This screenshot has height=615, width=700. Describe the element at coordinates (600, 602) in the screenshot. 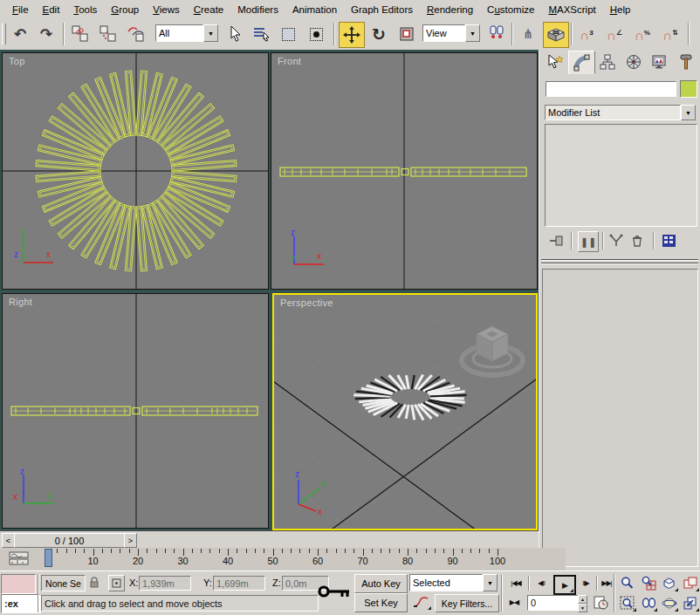

I see `time-configuration-icon` at that location.